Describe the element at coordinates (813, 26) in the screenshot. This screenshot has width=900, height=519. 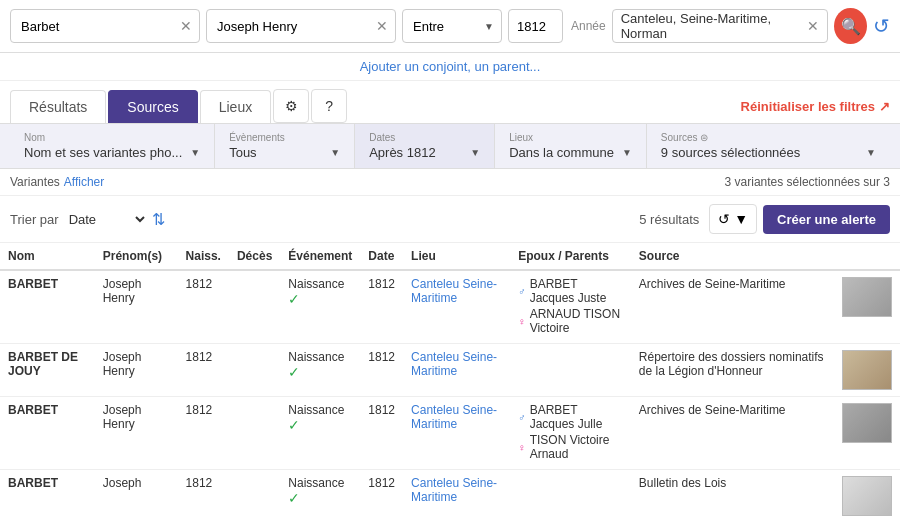
I see `location-clear-icon: ✕` at that location.